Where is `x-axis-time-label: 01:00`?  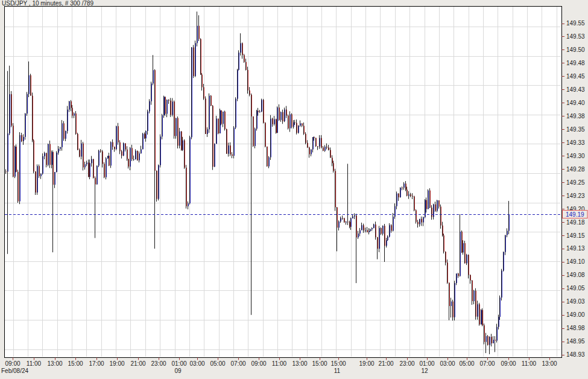
x-axis-time-label: 01:00 is located at coordinates (179, 363).